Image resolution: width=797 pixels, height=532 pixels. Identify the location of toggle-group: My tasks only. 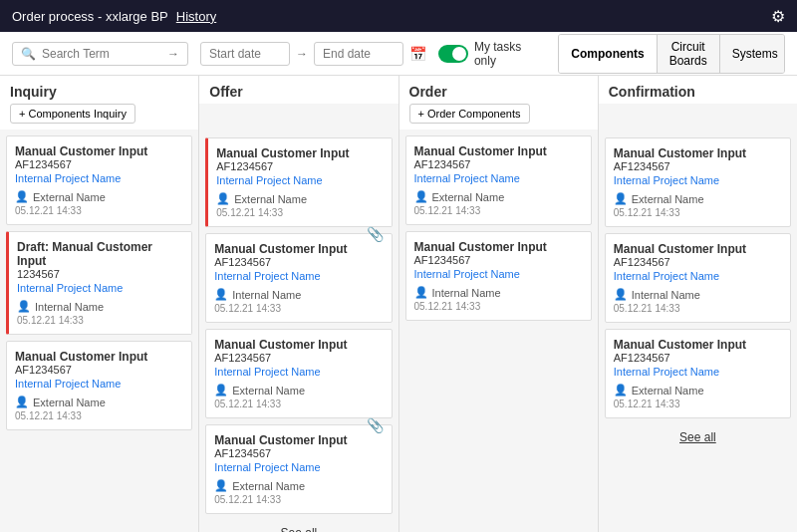
(486, 54).